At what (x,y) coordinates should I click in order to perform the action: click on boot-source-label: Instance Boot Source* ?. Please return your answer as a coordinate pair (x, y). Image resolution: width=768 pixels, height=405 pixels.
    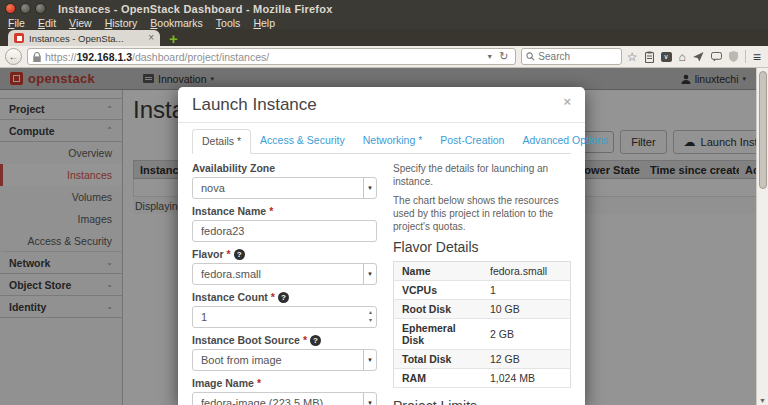
    Looking at the image, I should click on (284, 340).